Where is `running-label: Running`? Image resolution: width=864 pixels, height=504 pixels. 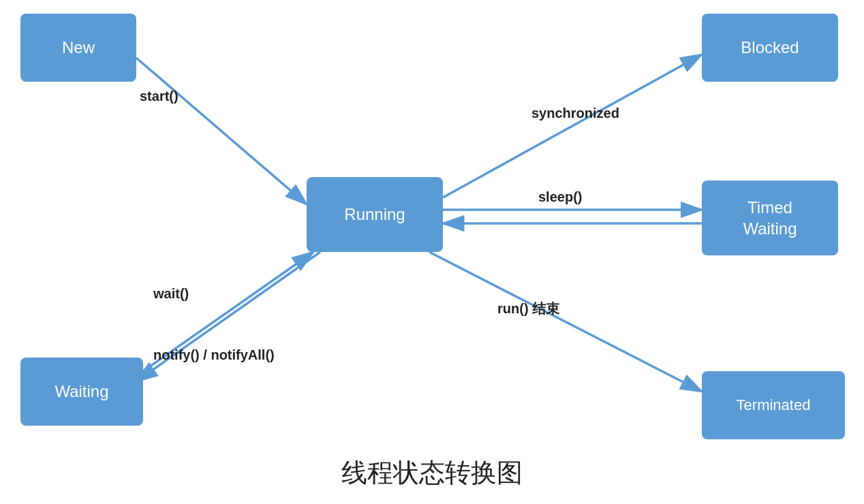
running-label: Running is located at coordinates (375, 215).